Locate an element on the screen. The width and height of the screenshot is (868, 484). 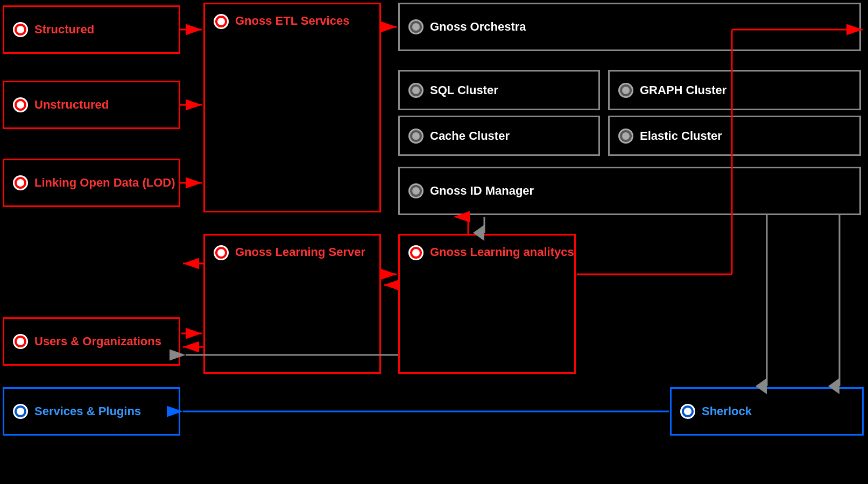
users-organizations-node: Users & Organizations is located at coordinates (91, 341).